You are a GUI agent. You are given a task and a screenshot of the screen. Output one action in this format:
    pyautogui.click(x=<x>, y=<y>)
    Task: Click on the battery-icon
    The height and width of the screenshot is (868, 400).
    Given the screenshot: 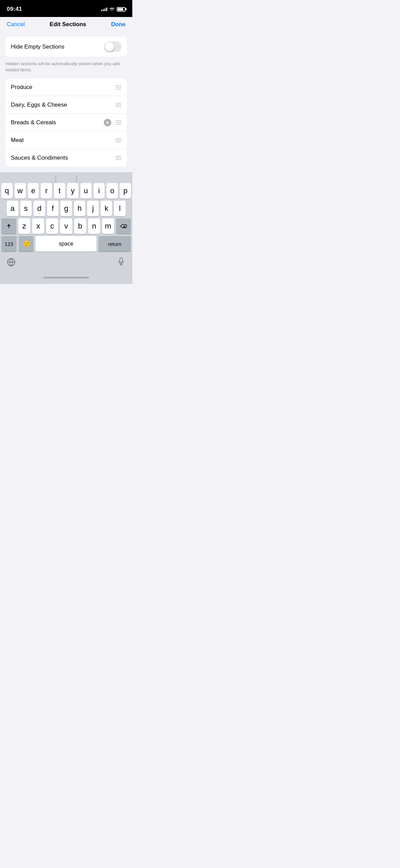 What is the action you would take?
    pyautogui.click(x=121, y=10)
    